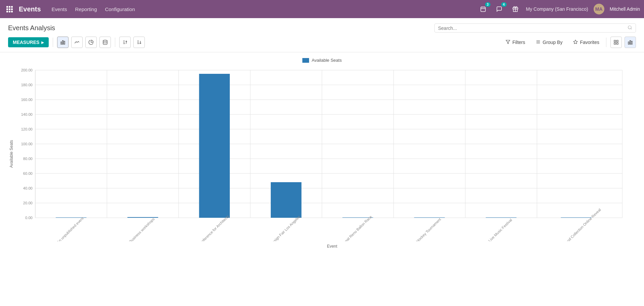 The height and width of the screenshot is (306, 644). I want to click on x-axis-label: Event, so click(325, 246).